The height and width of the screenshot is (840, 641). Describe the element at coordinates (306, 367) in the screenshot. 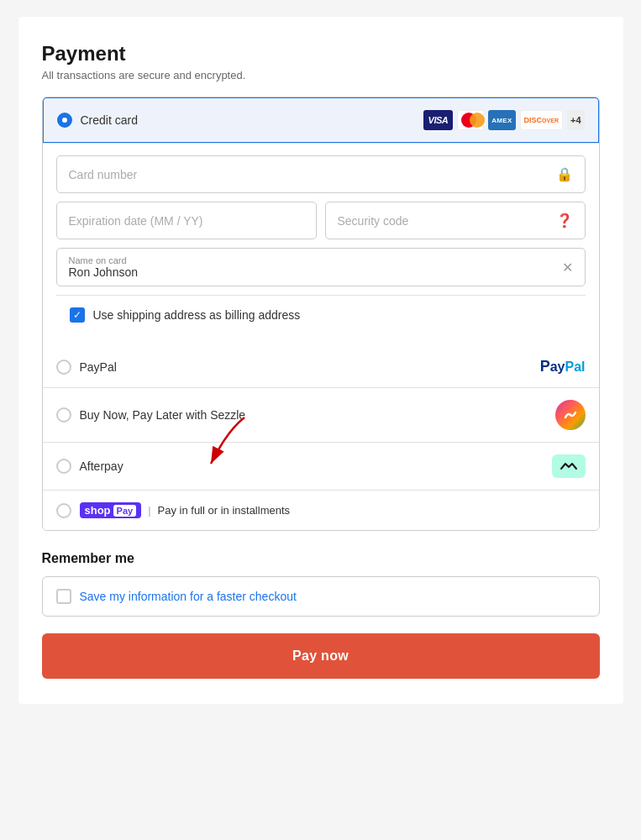

I see `paypal-label: PayPal` at that location.